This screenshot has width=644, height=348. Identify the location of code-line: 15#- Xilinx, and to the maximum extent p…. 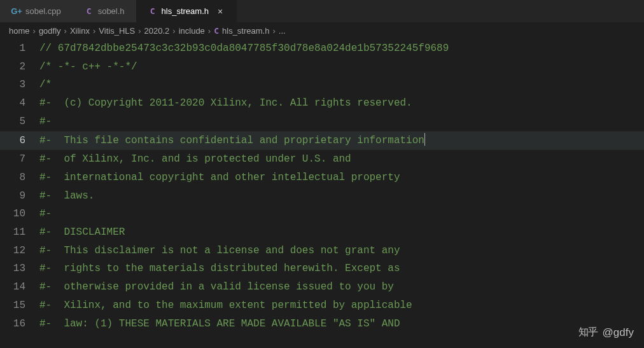
(322, 305).